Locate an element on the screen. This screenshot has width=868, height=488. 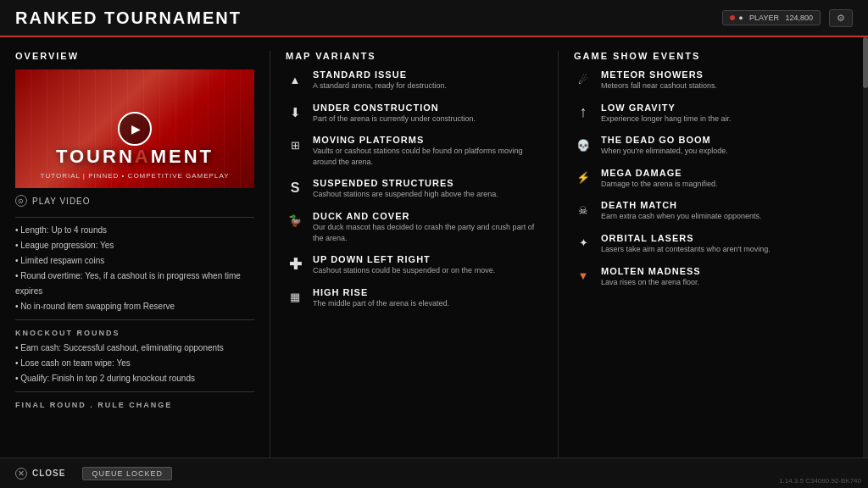
play-circle-icon: ⊙ is located at coordinates (21, 201).